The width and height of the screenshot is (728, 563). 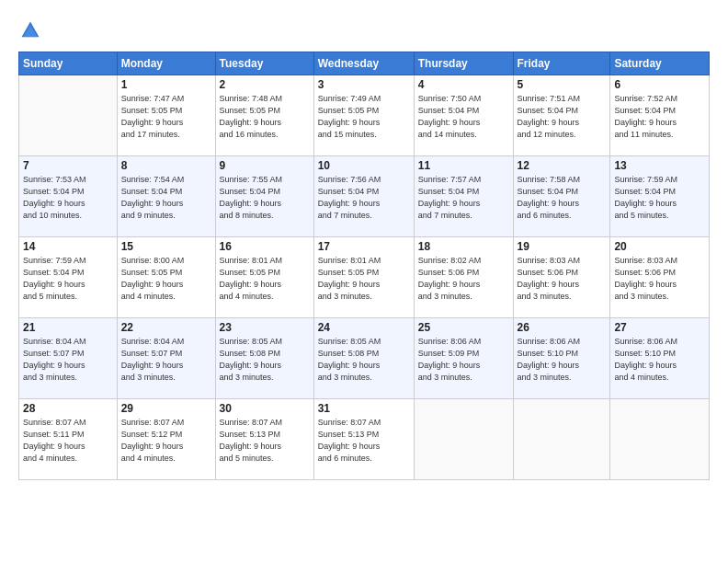 I want to click on day-info: Sunrise: 7:50 AM Sunset: 5:04 PM Dayligh…, so click(x=463, y=117).